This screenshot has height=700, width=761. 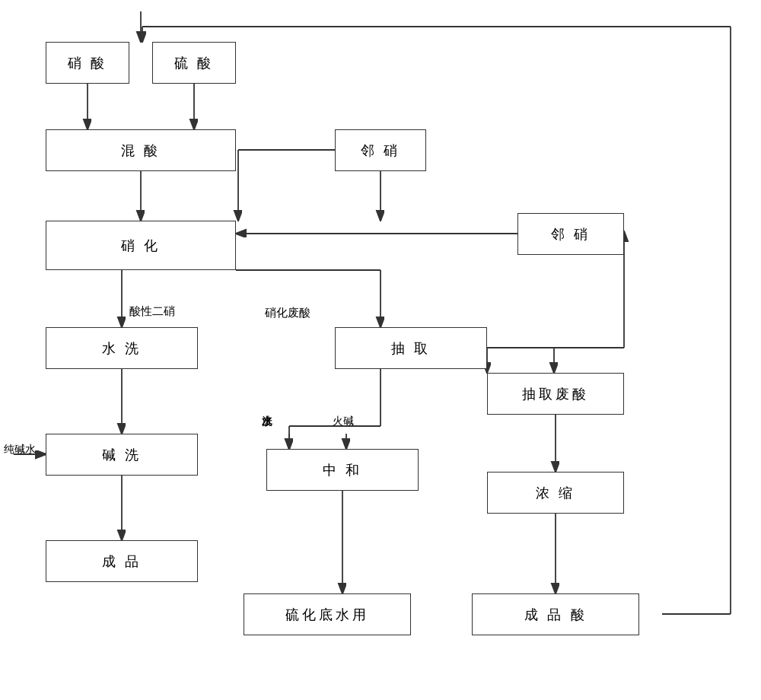 What do you see at coordinates (122, 455) in the screenshot?
I see `alkali-washing-label: 碱 洗` at bounding box center [122, 455].